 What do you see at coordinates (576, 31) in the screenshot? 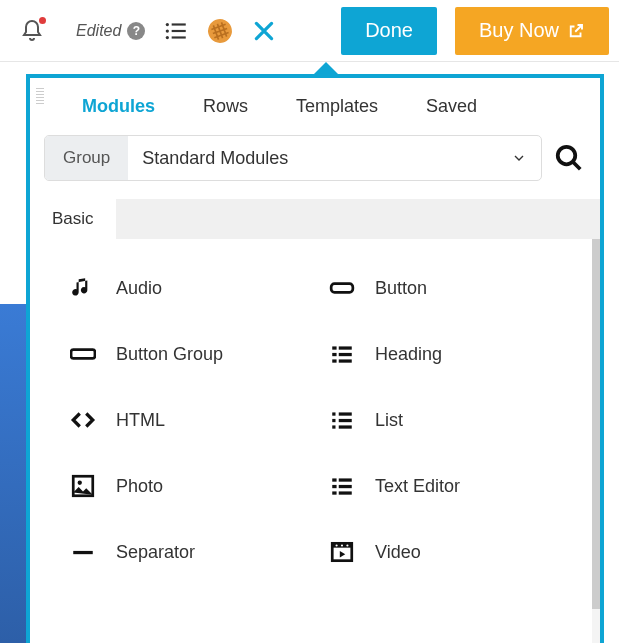
I see `external-link-icon` at bounding box center [576, 31].